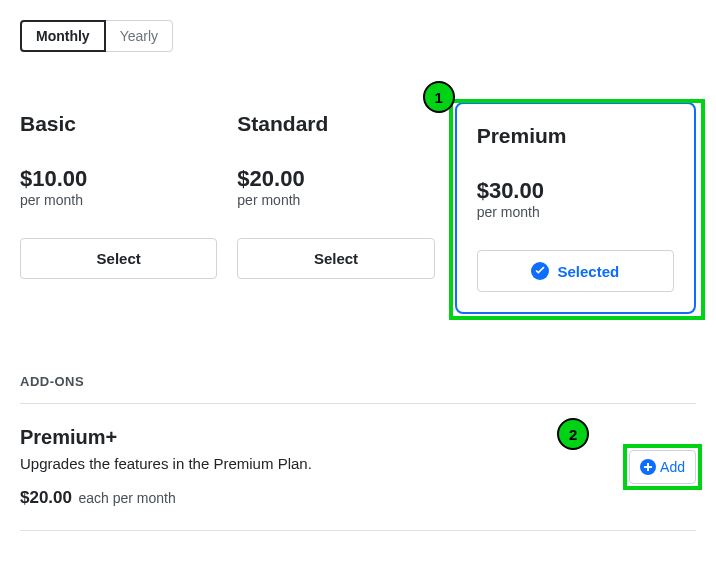 This screenshot has height=571, width=716. I want to click on plan-name: Basic, so click(118, 124).